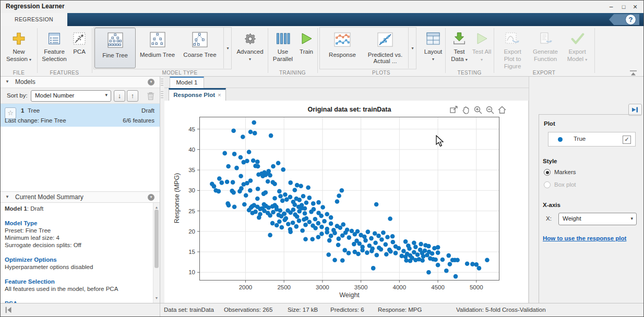 Image resolution: width=644 pixels, height=317 pixels. Describe the element at coordinates (192, 272) in the screenshot. I see `svg-text: 10` at that location.